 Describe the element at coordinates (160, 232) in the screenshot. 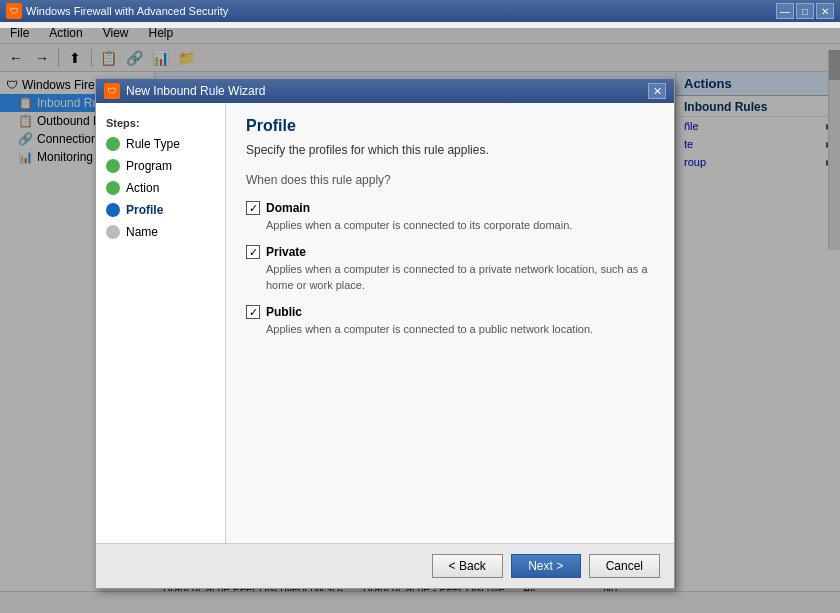

I see `step-name: Name` at that location.